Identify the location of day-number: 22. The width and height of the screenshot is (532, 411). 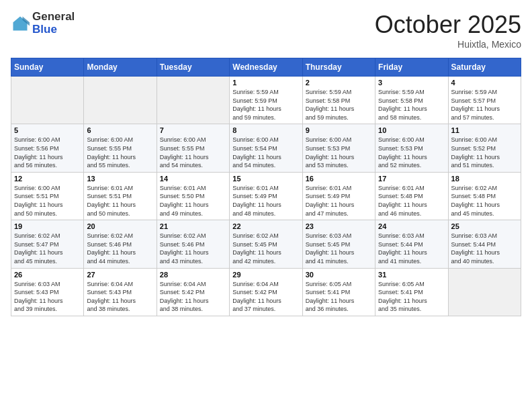
(266, 226).